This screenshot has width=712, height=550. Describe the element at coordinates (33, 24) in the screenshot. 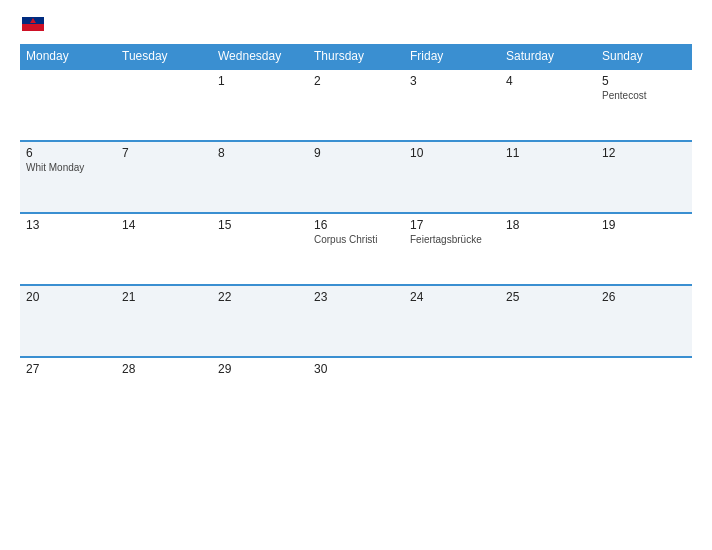

I see `logo-flag-icon` at that location.